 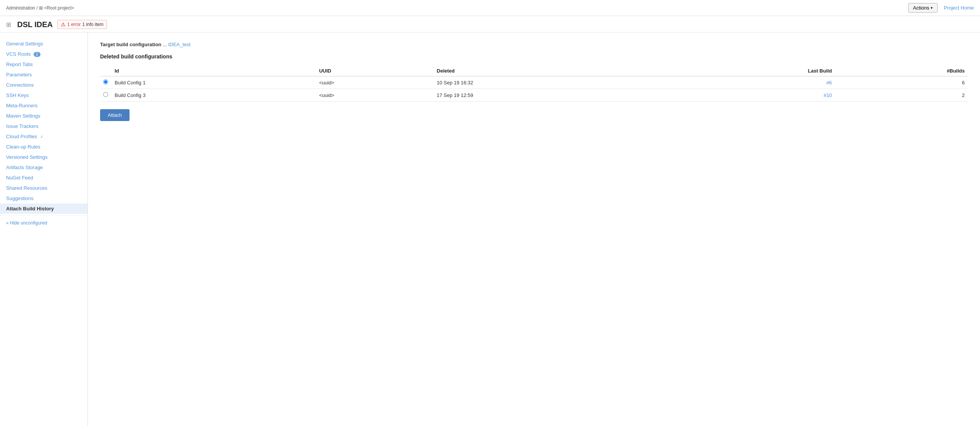 I want to click on grid-icon: ⊞, so click(x=8, y=24).